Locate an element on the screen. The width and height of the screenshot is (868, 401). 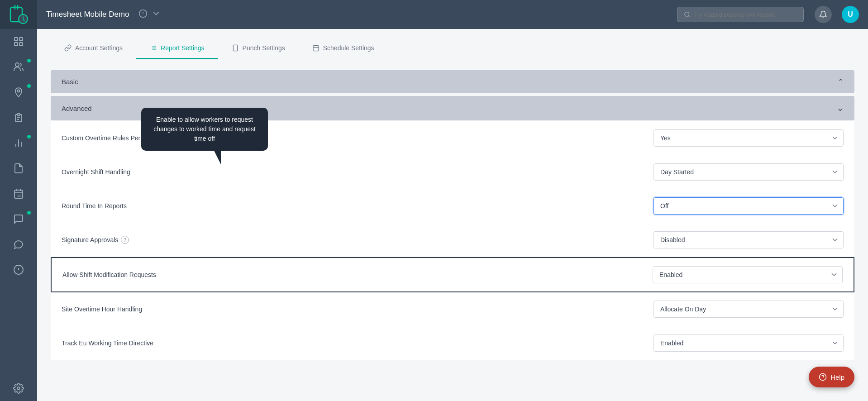
sidebar-item-chat is located at coordinates (19, 244).